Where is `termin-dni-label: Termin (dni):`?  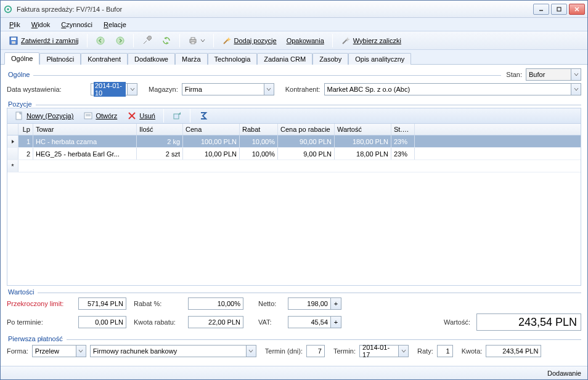 termin-dni-label: Termin (dni): is located at coordinates (284, 351).